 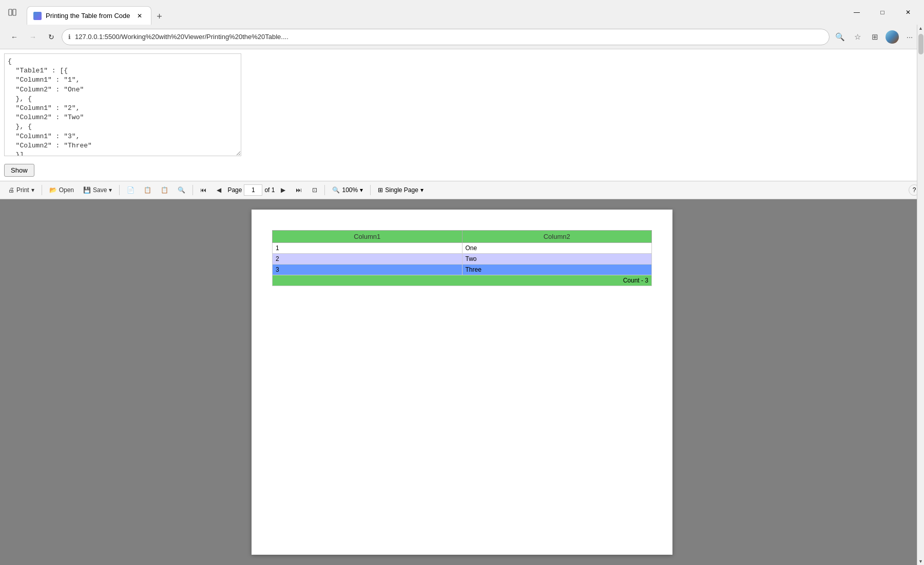 I want to click on window-controls-left, so click(x=12, y=12).